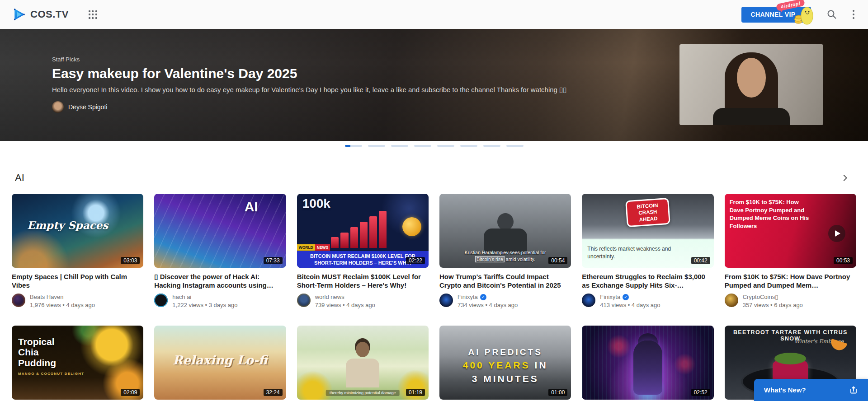  What do you see at coordinates (62, 305) in the screenshot?
I see `video-meta: 1,976 views • 4 days ago` at bounding box center [62, 305].